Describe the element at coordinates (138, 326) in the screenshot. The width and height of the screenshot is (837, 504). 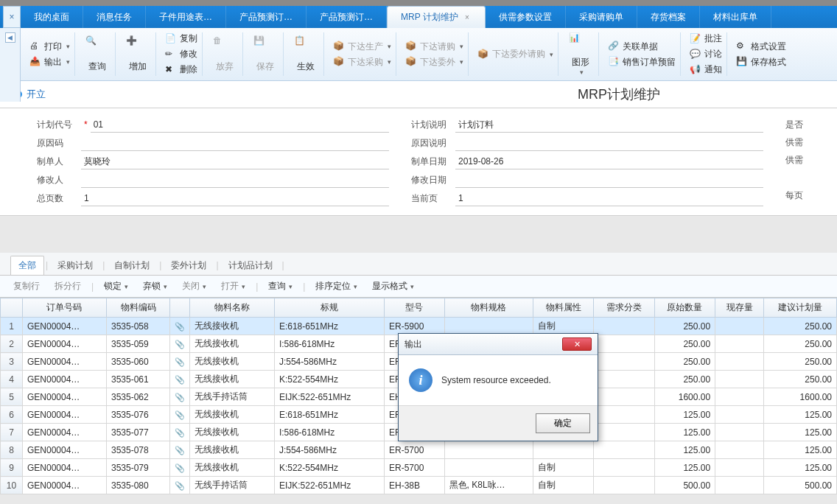
I see `cell-matcode: 3535-058` at that location.